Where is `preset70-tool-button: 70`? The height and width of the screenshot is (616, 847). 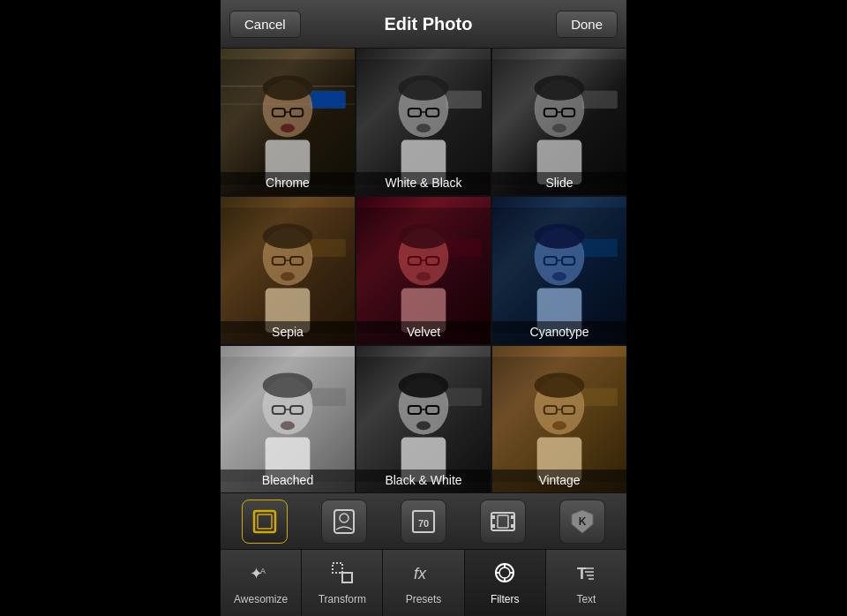 preset70-tool-button: 70 is located at coordinates (424, 522).